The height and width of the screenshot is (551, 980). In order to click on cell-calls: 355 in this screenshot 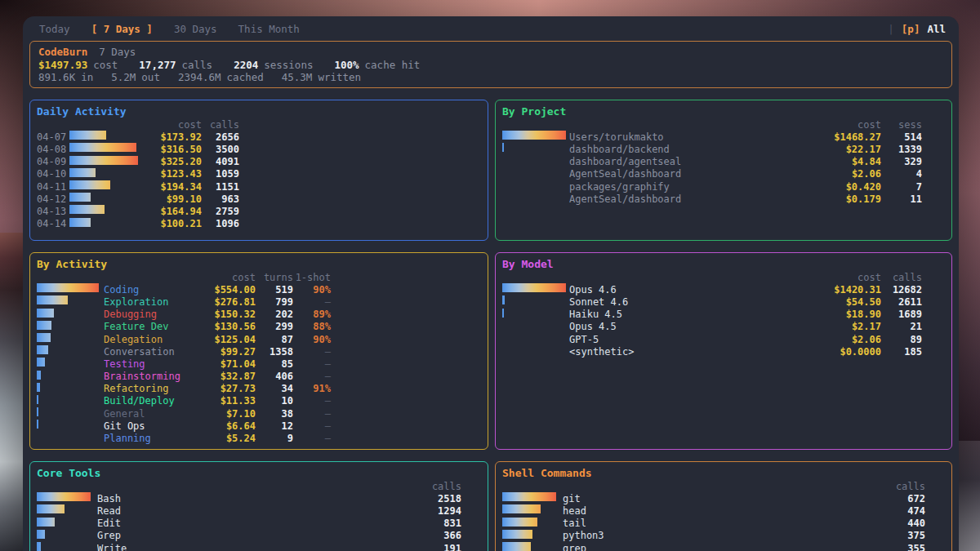, I will do `click(901, 547)`.